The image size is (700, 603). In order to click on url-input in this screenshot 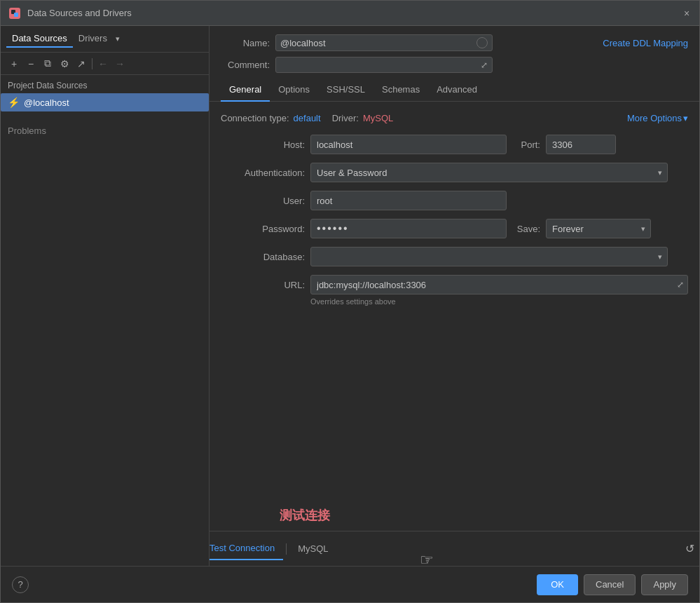, I will do `click(499, 285)`.